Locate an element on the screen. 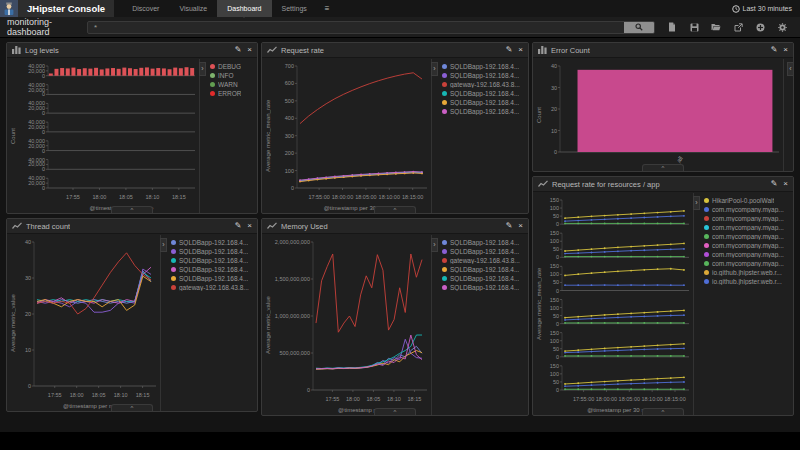 The image size is (800, 450). share-icon is located at coordinates (738, 27).